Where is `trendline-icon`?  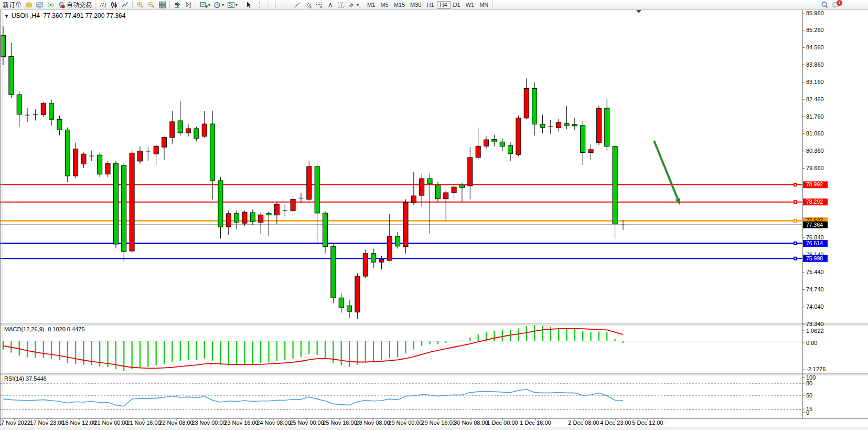
trendline-icon is located at coordinates (297, 5).